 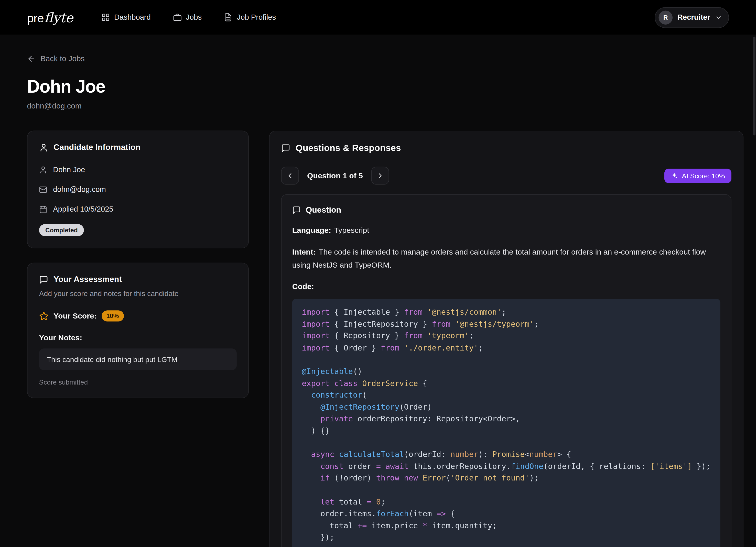 I want to click on intent-label: Intent:, so click(x=304, y=252).